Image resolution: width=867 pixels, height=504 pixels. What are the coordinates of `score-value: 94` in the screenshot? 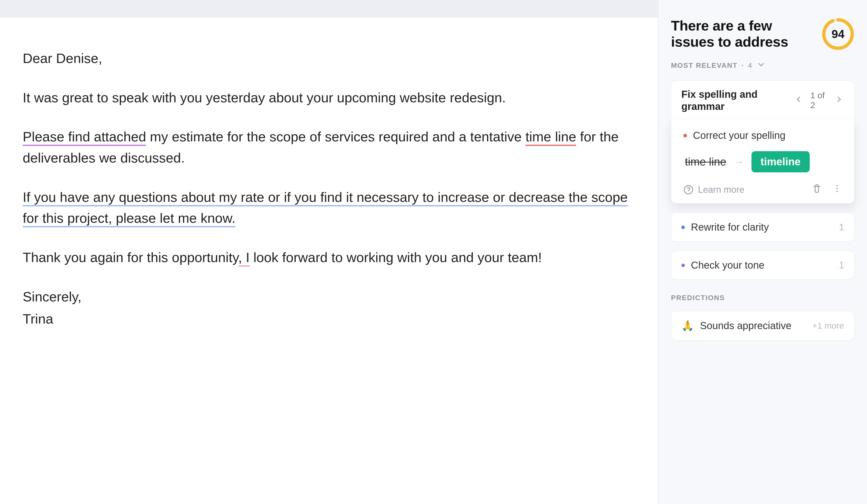 It's located at (838, 34).